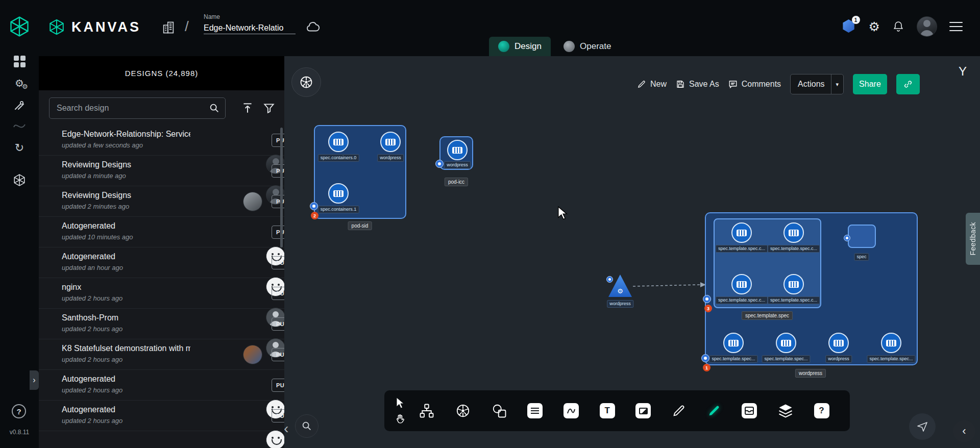 The height and width of the screenshot is (448, 980). What do you see at coordinates (838, 85) in the screenshot?
I see `caret-down-icon: ▾` at bounding box center [838, 85].